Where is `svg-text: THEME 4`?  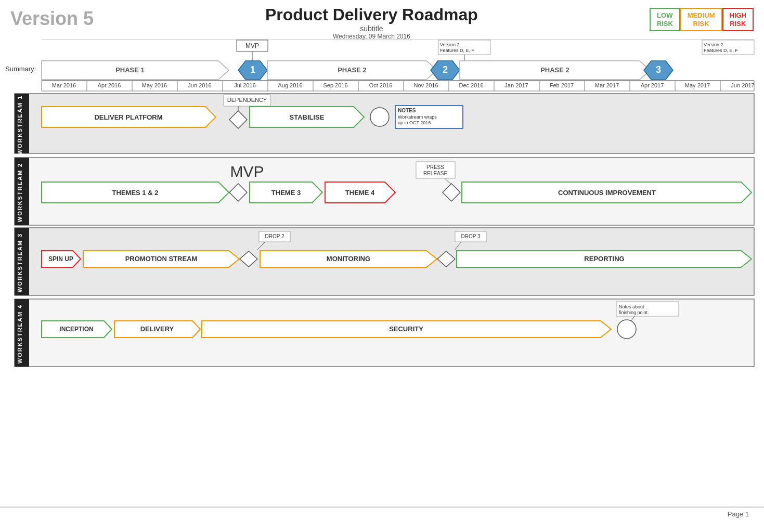 svg-text: THEME 4 is located at coordinates (360, 192).